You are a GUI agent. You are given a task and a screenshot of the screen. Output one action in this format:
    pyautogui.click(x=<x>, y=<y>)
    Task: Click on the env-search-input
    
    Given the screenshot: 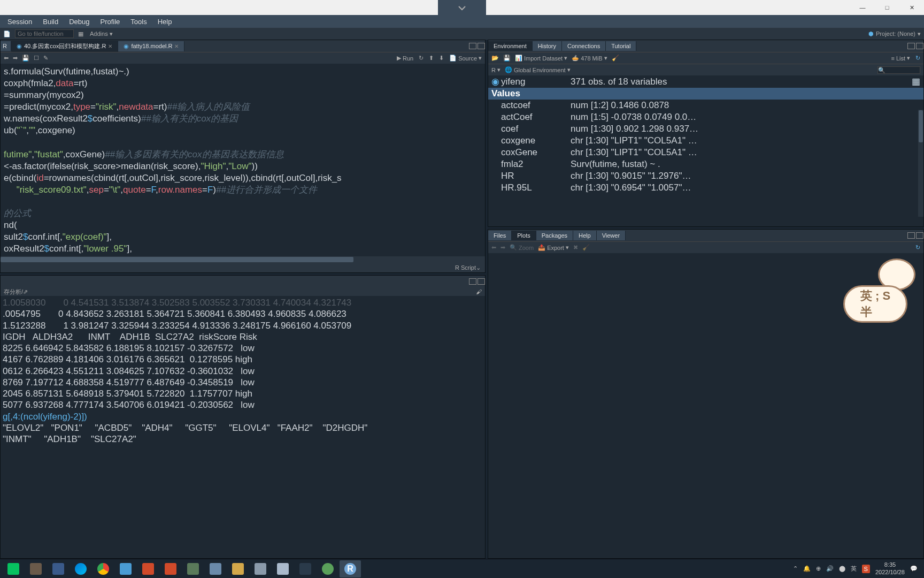 What is the action you would take?
    pyautogui.click(x=899, y=70)
    